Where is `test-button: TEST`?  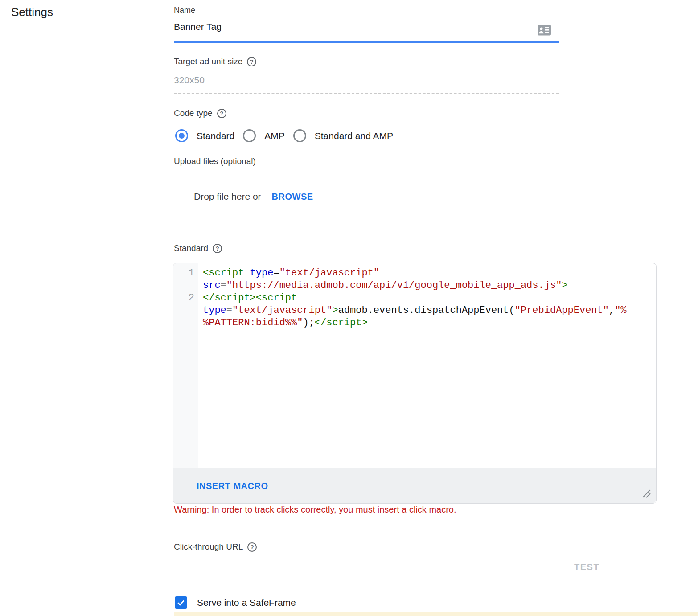 test-button: TEST is located at coordinates (587, 567).